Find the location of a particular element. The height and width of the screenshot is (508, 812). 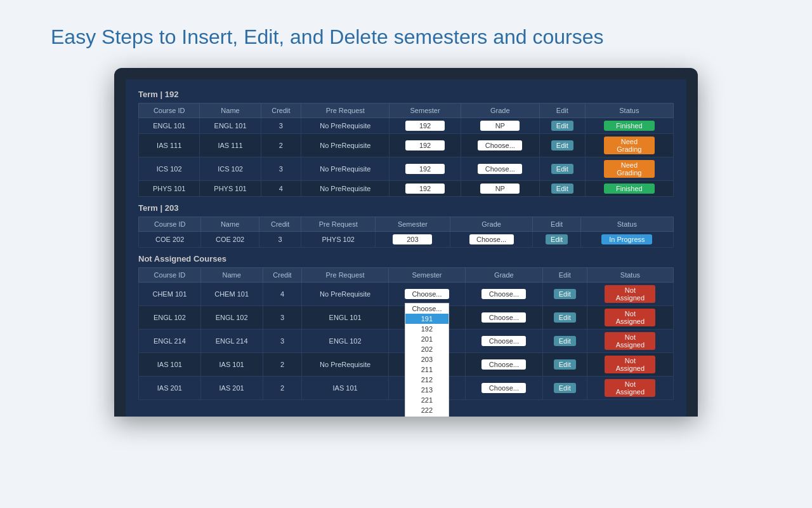

dropdown-option: 191 is located at coordinates (427, 319).